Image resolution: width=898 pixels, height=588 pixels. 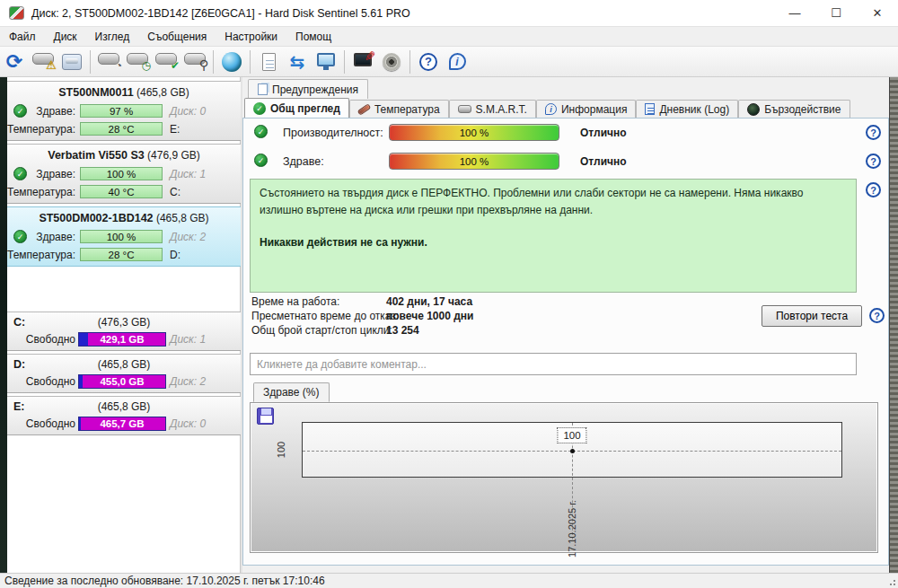 I want to click on monitor-test-icon: ✎, so click(x=363, y=62).